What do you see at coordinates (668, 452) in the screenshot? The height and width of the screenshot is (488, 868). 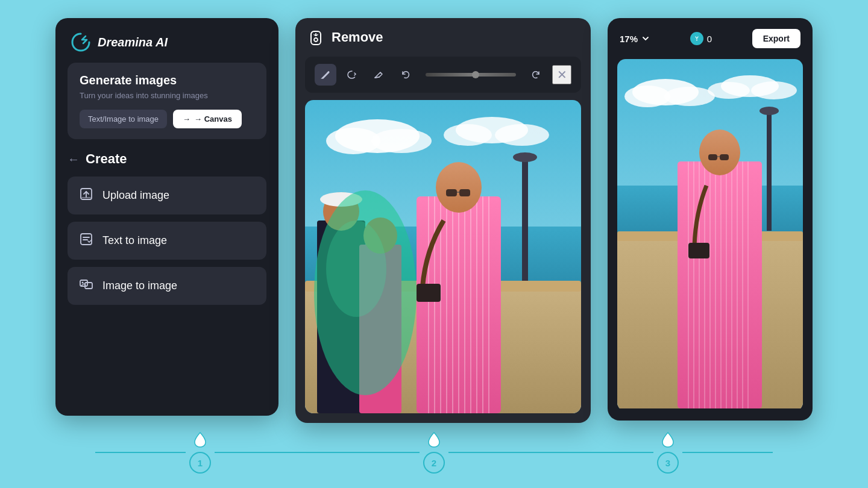 I see `step-badge-3: 3` at bounding box center [668, 452].